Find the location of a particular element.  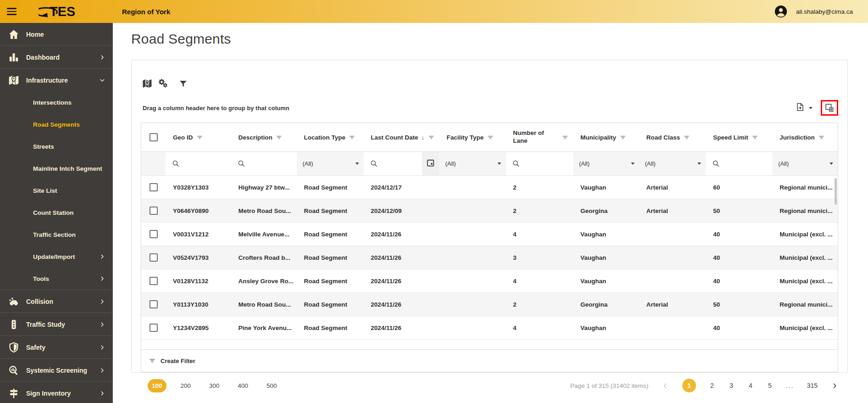

sidebar-item-tools: Tools is located at coordinates (56, 279).